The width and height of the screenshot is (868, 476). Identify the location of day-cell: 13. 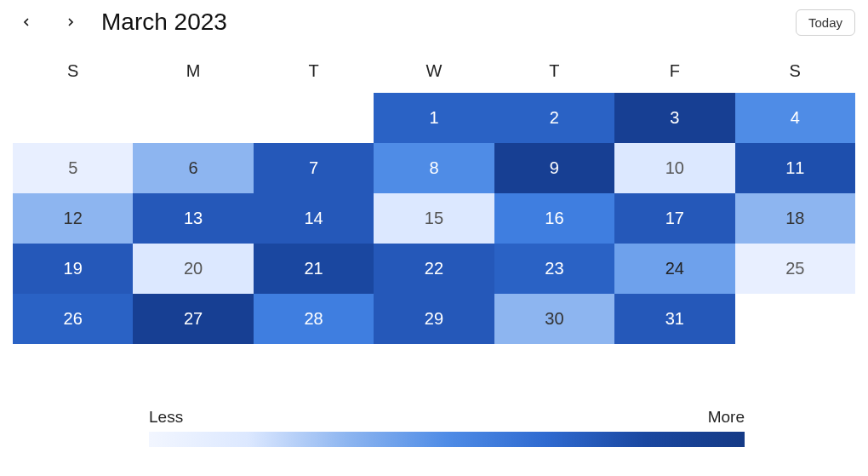
(192, 218).